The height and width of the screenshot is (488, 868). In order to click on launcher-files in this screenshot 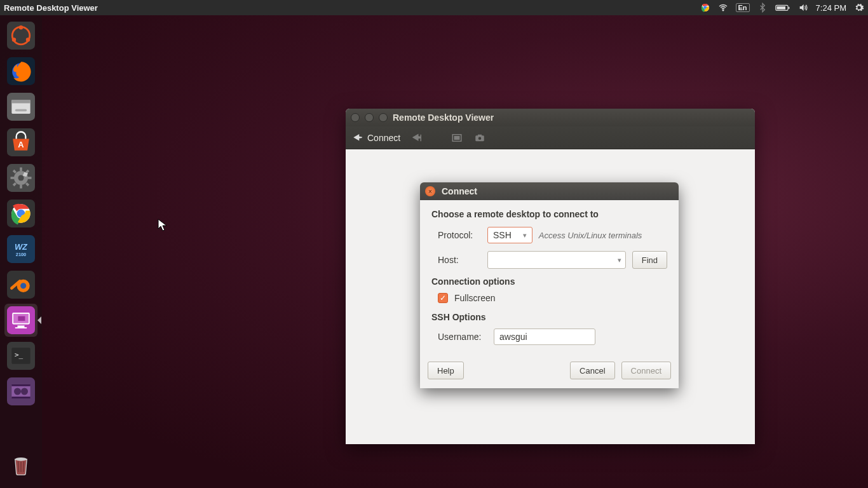, I will do `click(21, 107)`.